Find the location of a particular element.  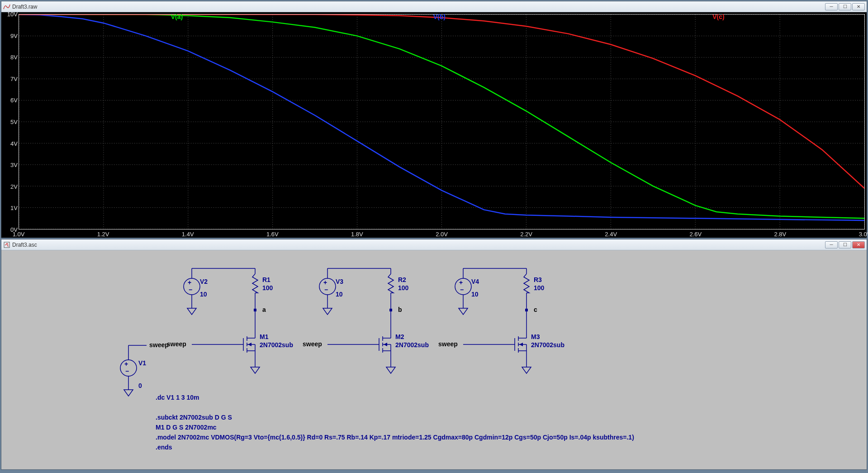

svg-text: V4 is located at coordinates (475, 282).